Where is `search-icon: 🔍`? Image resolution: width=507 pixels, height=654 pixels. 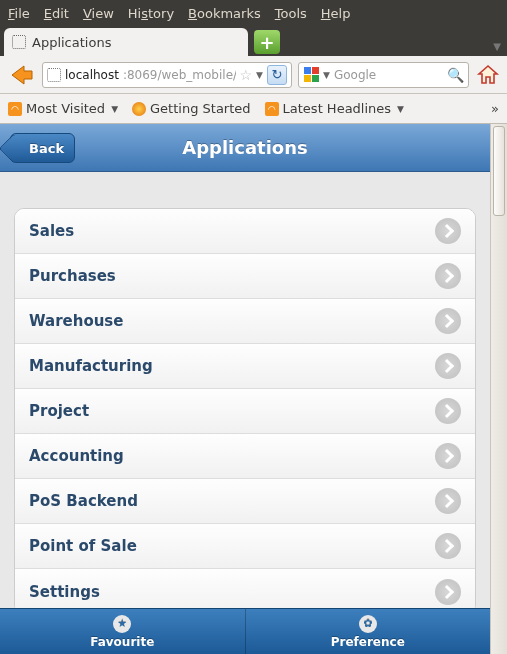 search-icon: 🔍 is located at coordinates (456, 75).